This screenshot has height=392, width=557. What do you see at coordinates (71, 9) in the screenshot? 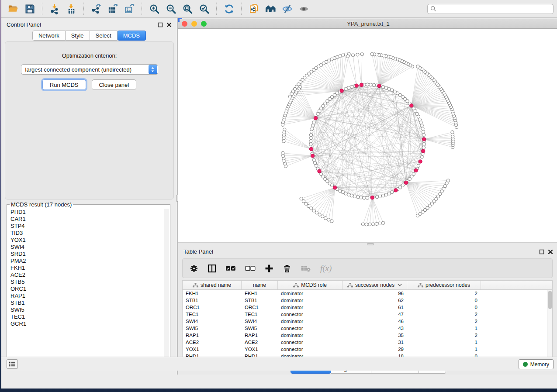
I see `import-table-button` at bounding box center [71, 9].